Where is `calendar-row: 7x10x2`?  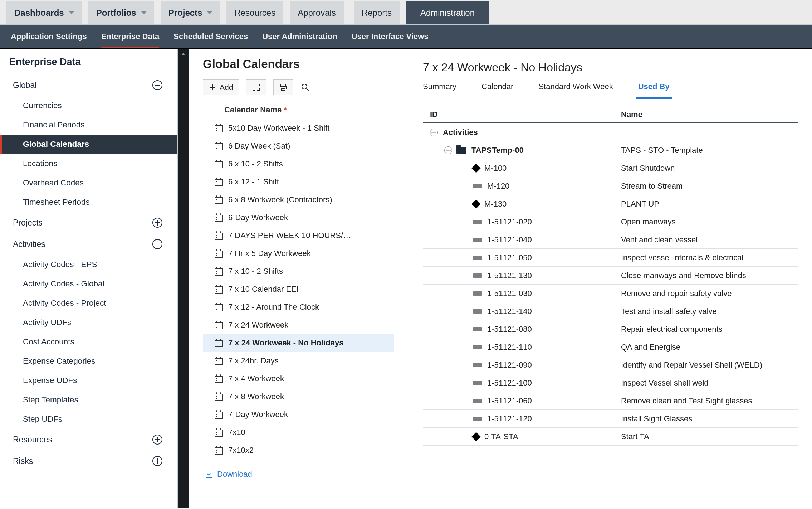
calendar-row: 7x10x2 is located at coordinates (298, 450).